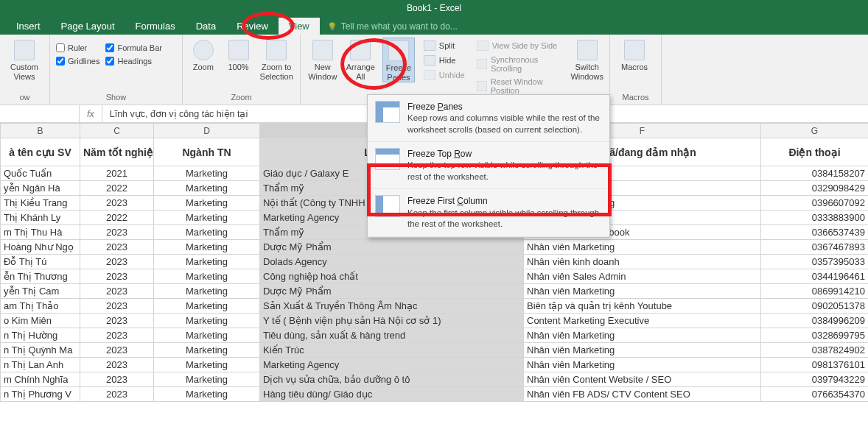 The width and height of the screenshot is (868, 435). Describe the element at coordinates (815, 365) in the screenshot. I see `cell: 0981376101` at that location.